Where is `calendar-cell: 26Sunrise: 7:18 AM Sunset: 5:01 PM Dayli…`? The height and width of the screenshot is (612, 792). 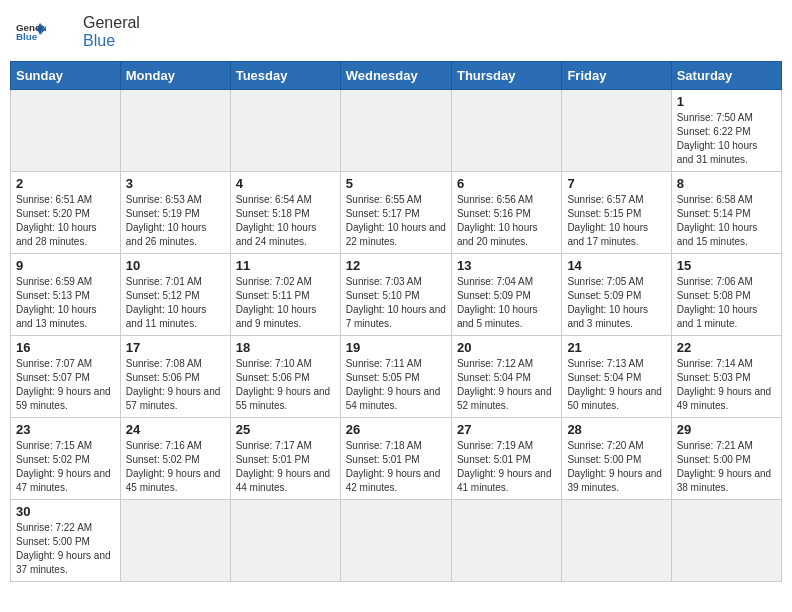
calendar-cell: 26Sunrise: 7:18 AM Sunset: 5:01 PM Dayli… is located at coordinates (396, 459).